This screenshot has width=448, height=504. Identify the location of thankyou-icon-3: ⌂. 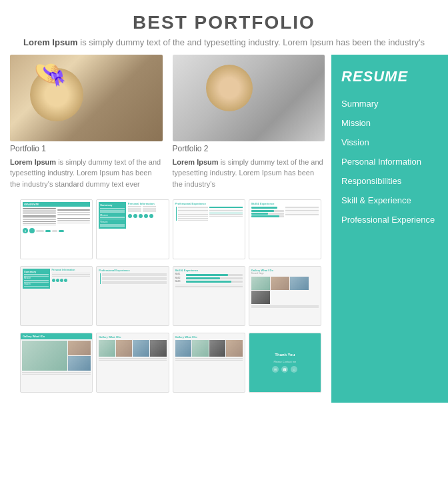
(294, 369).